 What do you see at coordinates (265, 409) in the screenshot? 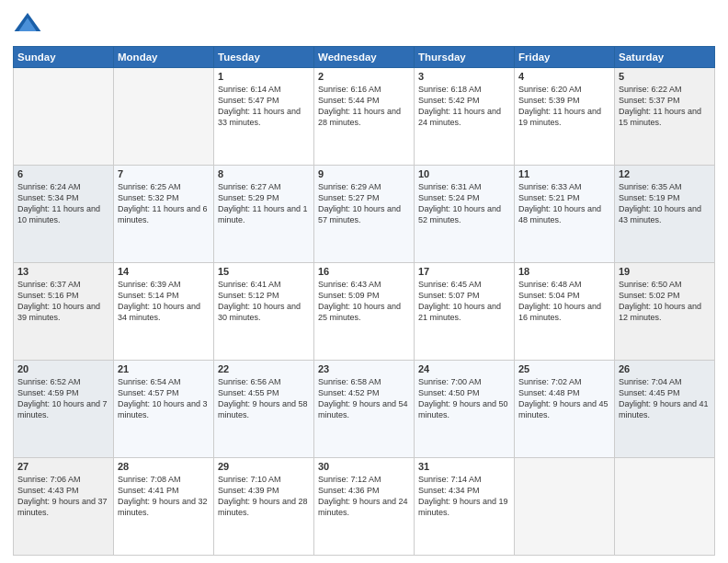
I see `day-cell: 22 Sunrise: 6:56 AM Sunset: 4:55 PM Dayl…` at bounding box center [265, 409].